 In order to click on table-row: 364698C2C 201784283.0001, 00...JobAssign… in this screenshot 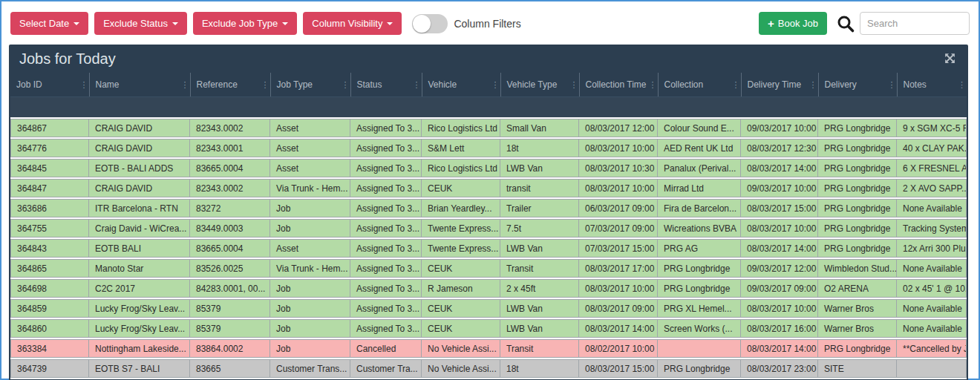, I will do `click(489, 288)`.